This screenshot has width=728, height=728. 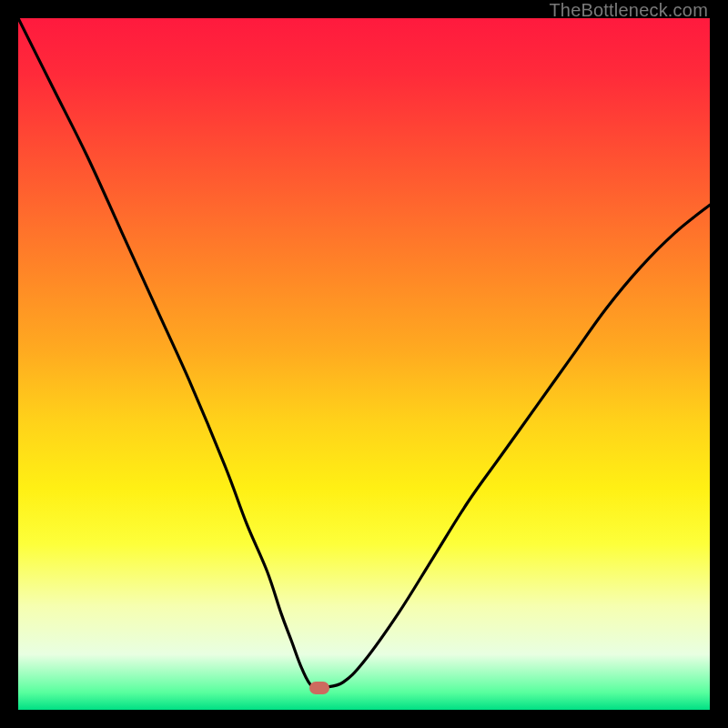 I want to click on watermark-text: TheBottleneck.com, so click(x=628, y=11).